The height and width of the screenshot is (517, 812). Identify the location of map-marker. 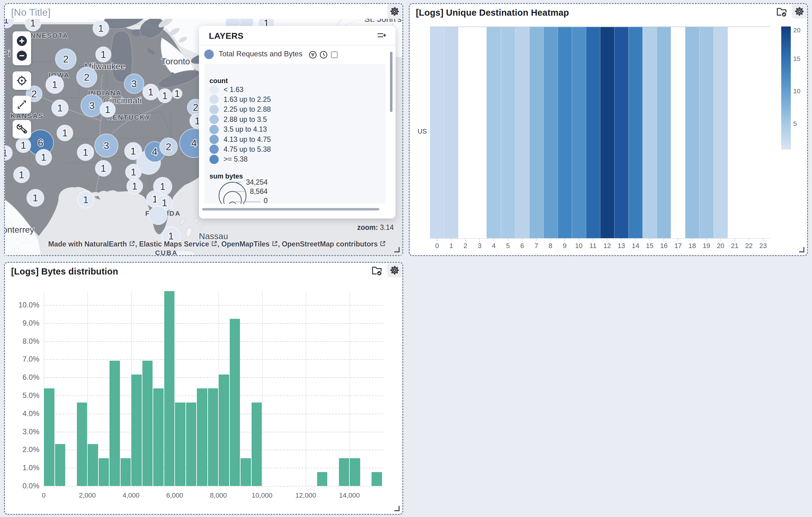
(158, 215).